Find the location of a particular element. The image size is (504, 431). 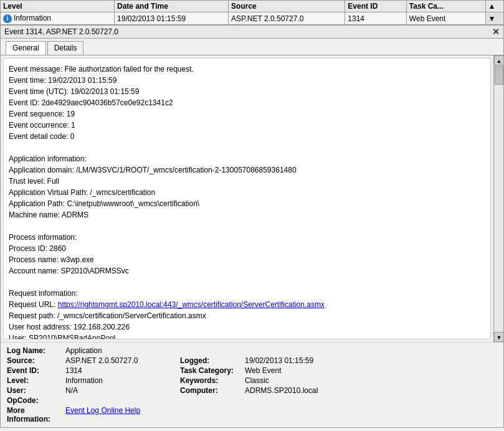

event-id-value: 1314 is located at coordinates (121, 371).